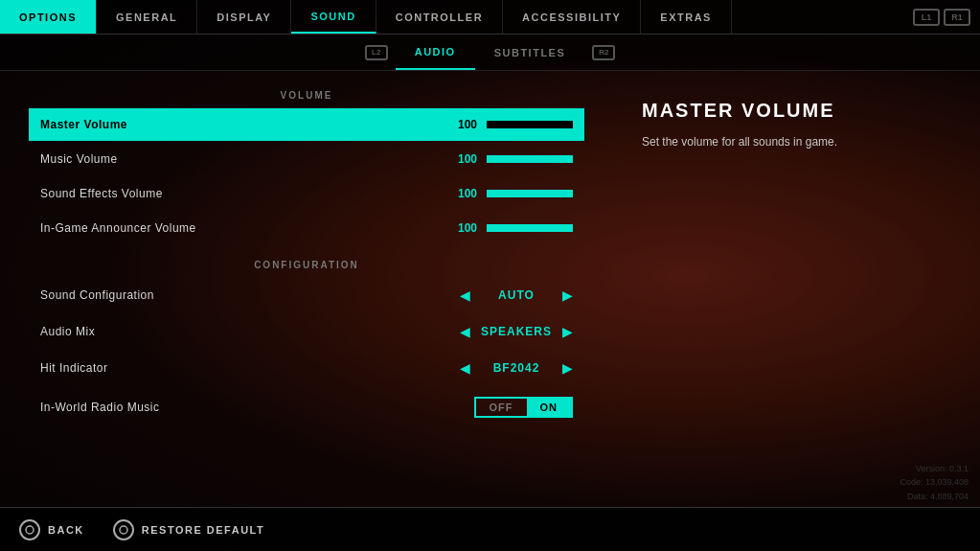  I want to click on bumper-l2-icon: L2, so click(376, 53).